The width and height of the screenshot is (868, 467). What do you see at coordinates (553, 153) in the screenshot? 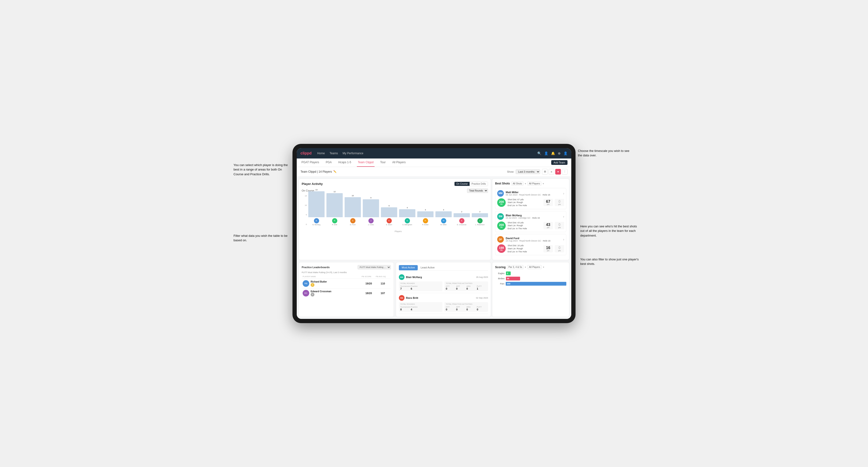
I see `bell-icon-btn: 🔔` at bounding box center [553, 153].